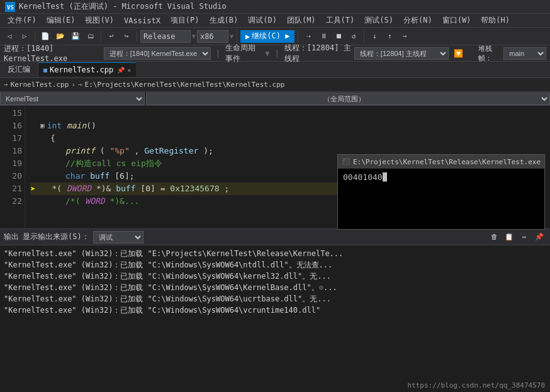  Describe the element at coordinates (525, 53) in the screenshot. I see `stack-select: main` at that location.